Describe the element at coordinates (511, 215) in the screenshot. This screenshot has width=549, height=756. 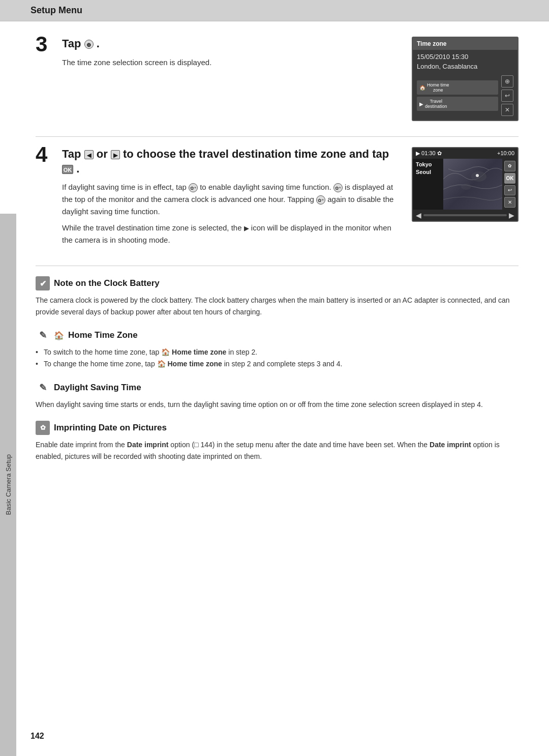
I see `cs2-right-nav: ▶` at that location.